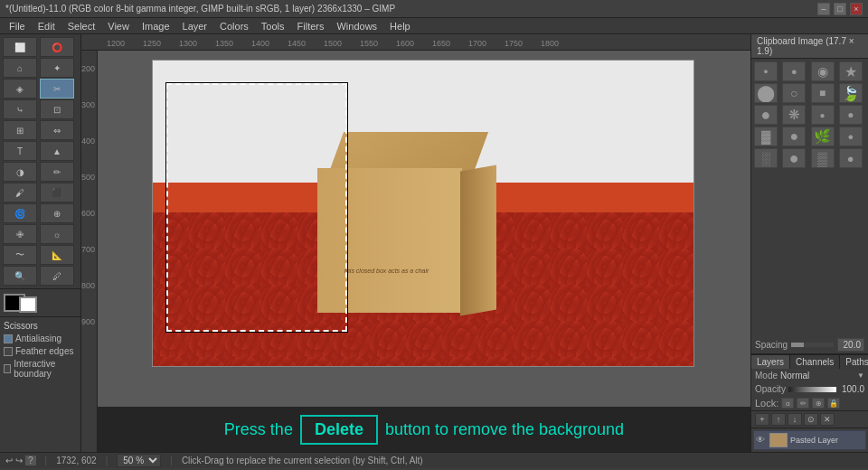 The height and width of the screenshot is (470, 868). I want to click on antialiasing-check, so click(8, 339).